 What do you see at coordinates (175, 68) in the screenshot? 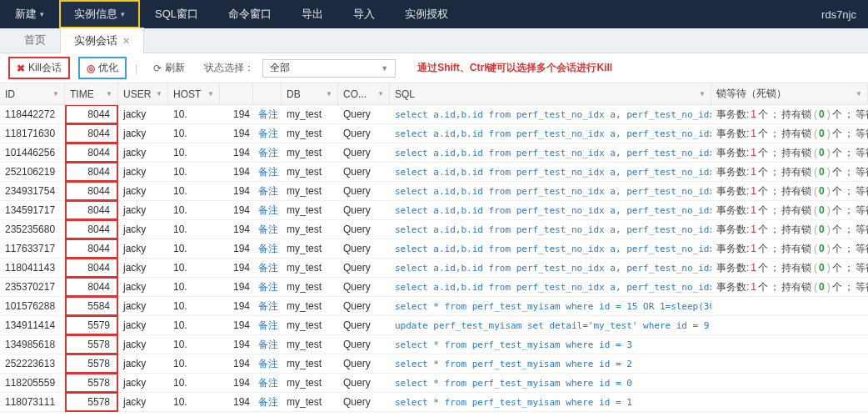
I see `refresh-label: 刷新` at bounding box center [175, 68].